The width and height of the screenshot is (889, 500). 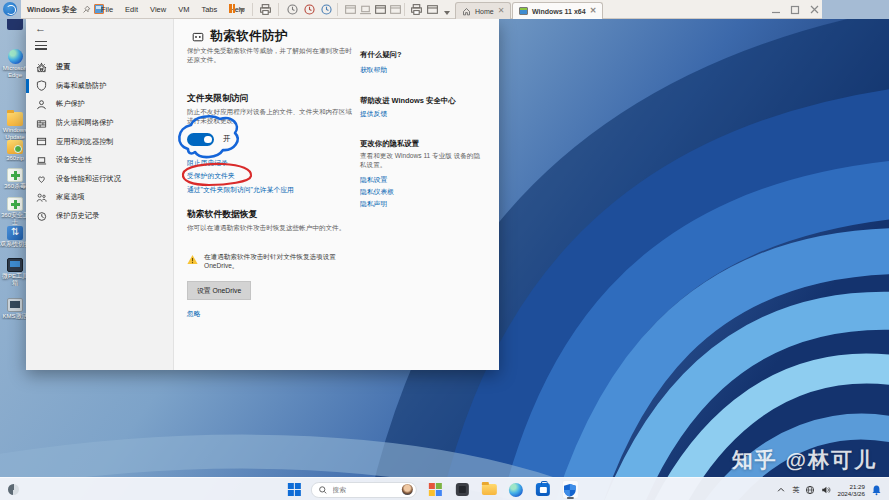 What do you see at coordinates (132, 10) in the screenshot?
I see `menu-edit: Edit` at bounding box center [132, 10].